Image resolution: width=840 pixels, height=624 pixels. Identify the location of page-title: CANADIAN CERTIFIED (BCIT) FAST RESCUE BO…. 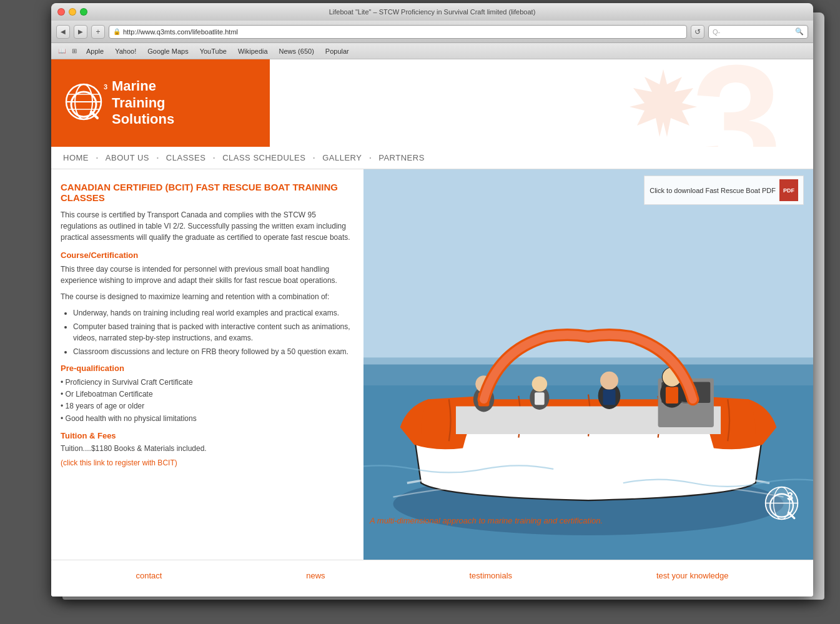
(207, 192).